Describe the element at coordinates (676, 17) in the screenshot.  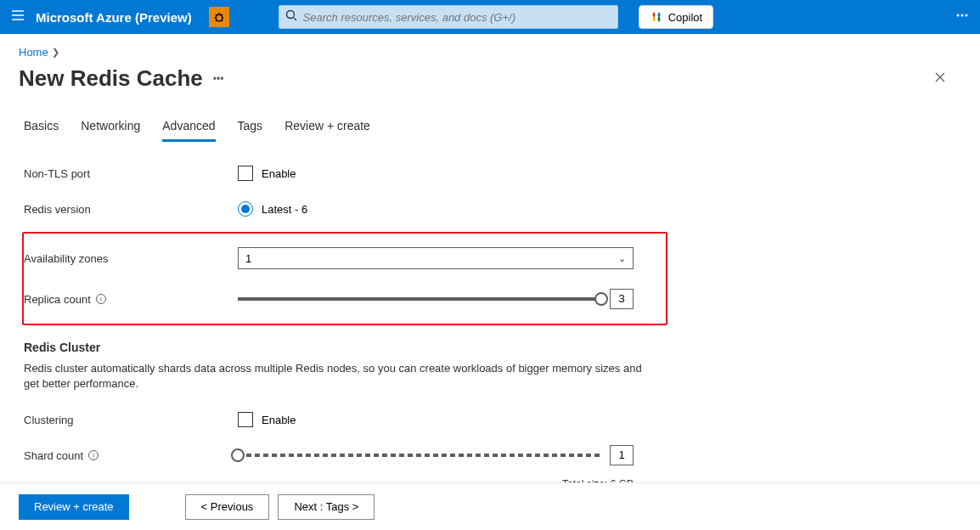
I see `copilot-button: Copilot` at that location.